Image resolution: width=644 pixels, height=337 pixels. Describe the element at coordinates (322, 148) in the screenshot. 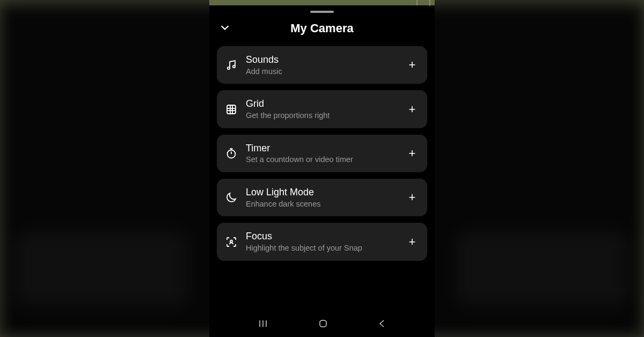

I see `row-title: Timer` at that location.